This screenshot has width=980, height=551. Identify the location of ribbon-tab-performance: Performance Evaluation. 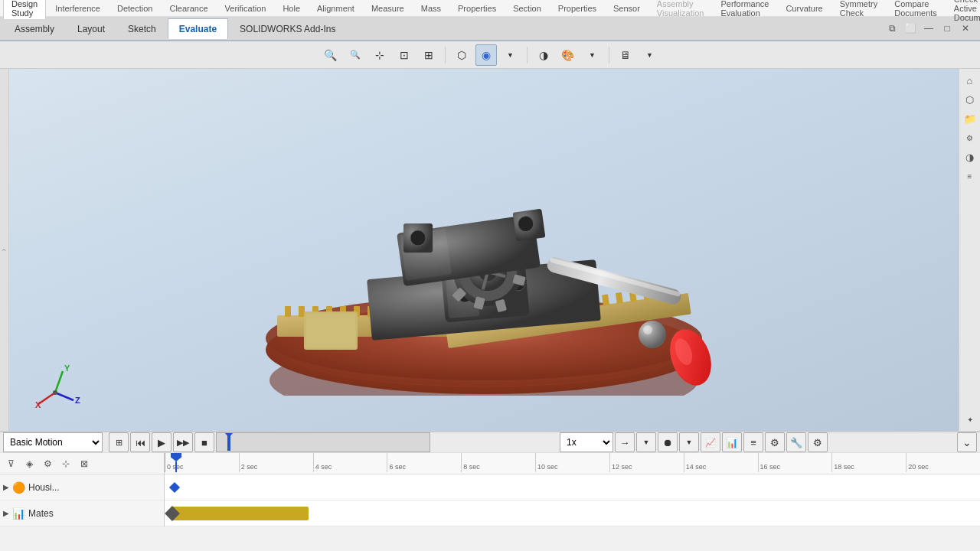
(744, 9).